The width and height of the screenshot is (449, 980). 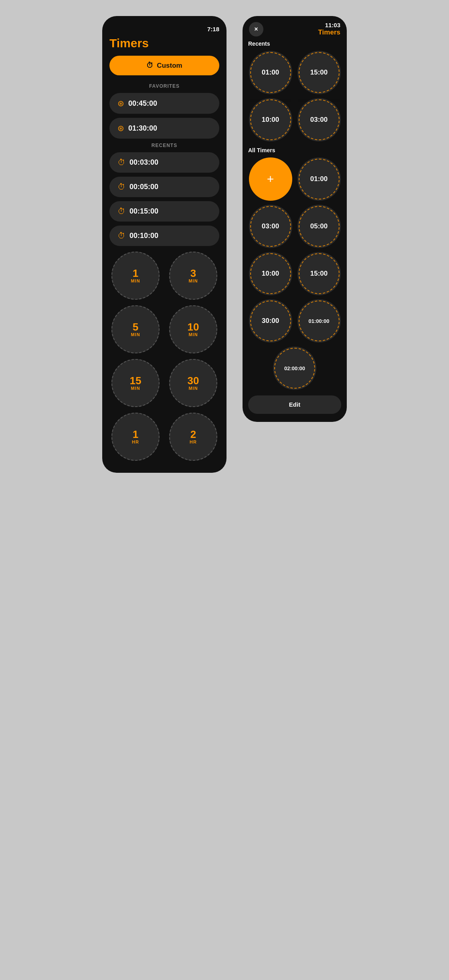 What do you see at coordinates (121, 236) in the screenshot?
I see `recent-icon-3: ⏱` at bounding box center [121, 236].